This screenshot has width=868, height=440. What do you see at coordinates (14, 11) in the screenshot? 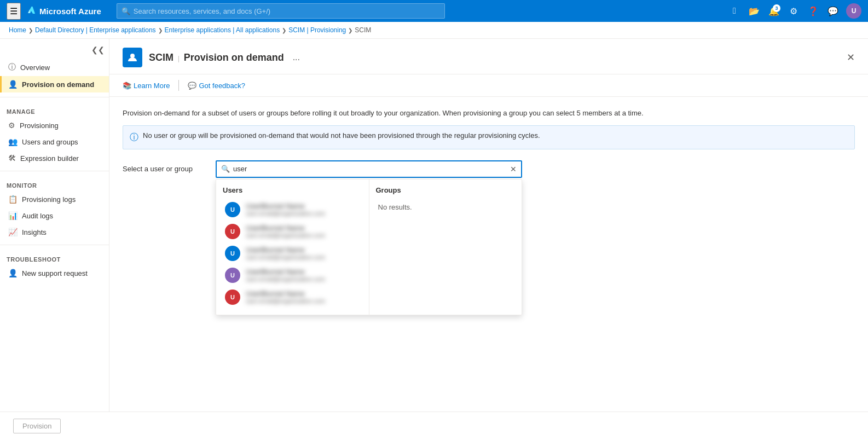
I see `hamburger-menu-button: ☰` at bounding box center [14, 11].